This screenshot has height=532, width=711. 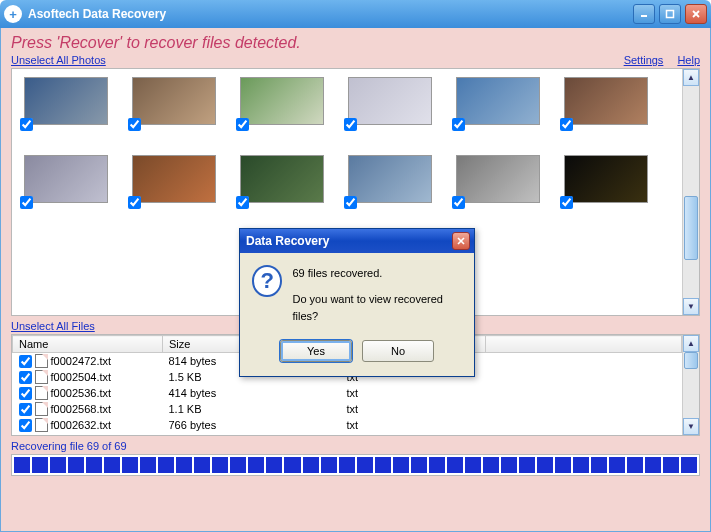 I want to click on dialog-title: Data Recovery, so click(x=348, y=241).